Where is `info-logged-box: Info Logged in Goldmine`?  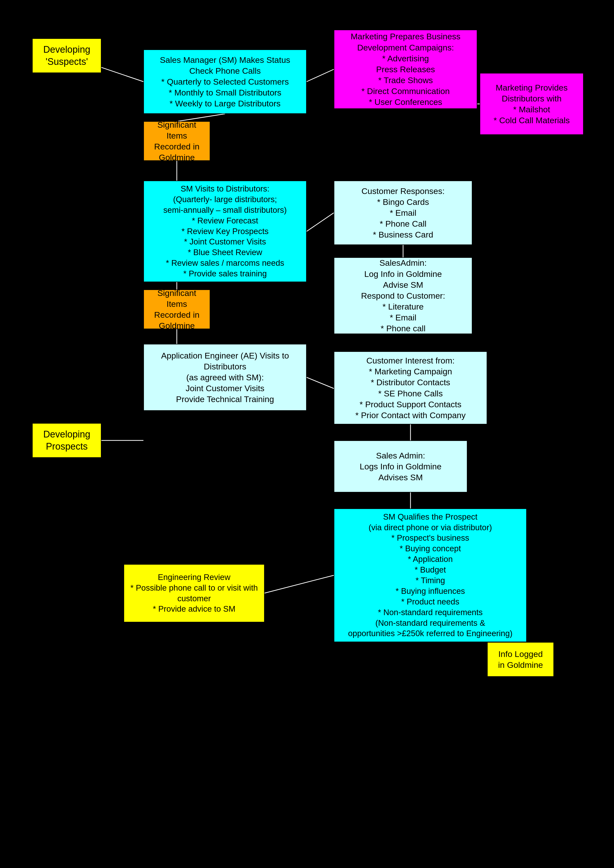
info-logged-box: Info Logged in Goldmine is located at coordinates (520, 660).